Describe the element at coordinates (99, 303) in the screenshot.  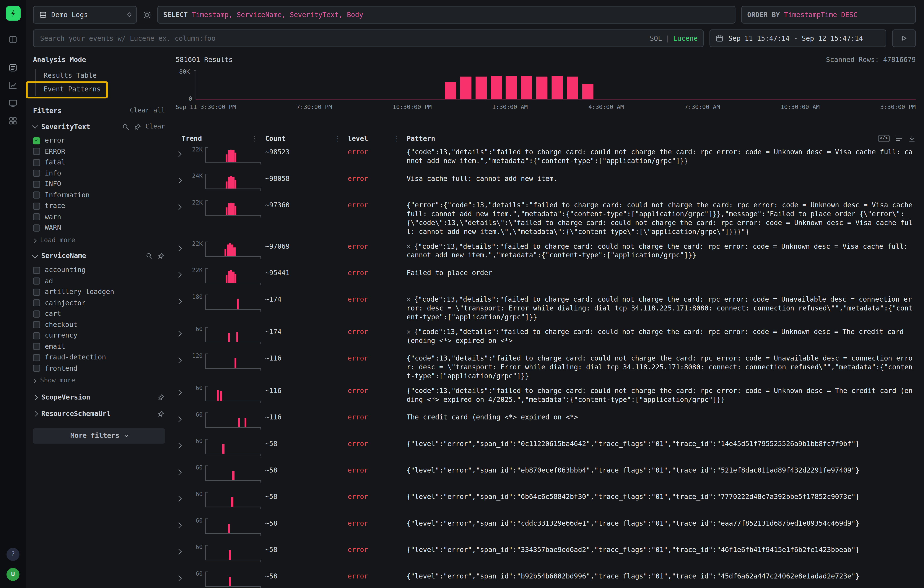
I see `filter-option-cainjector: cainjector` at that location.